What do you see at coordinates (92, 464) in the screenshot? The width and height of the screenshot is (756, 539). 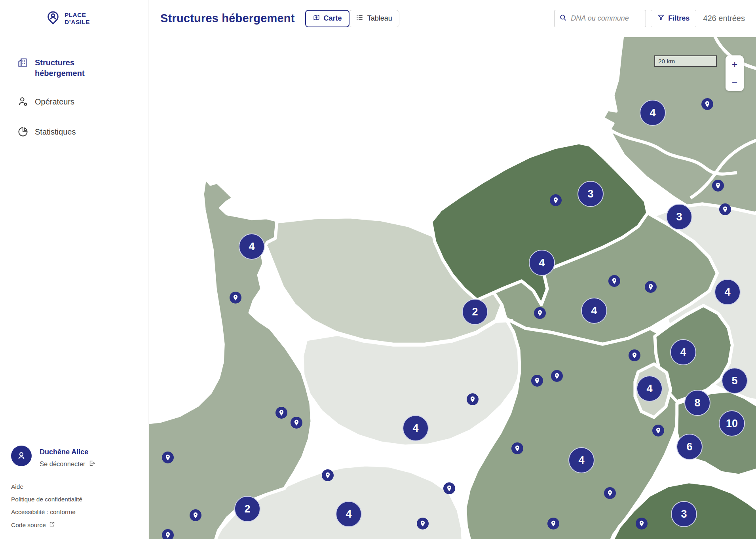 I see `logout-icon` at bounding box center [92, 464].